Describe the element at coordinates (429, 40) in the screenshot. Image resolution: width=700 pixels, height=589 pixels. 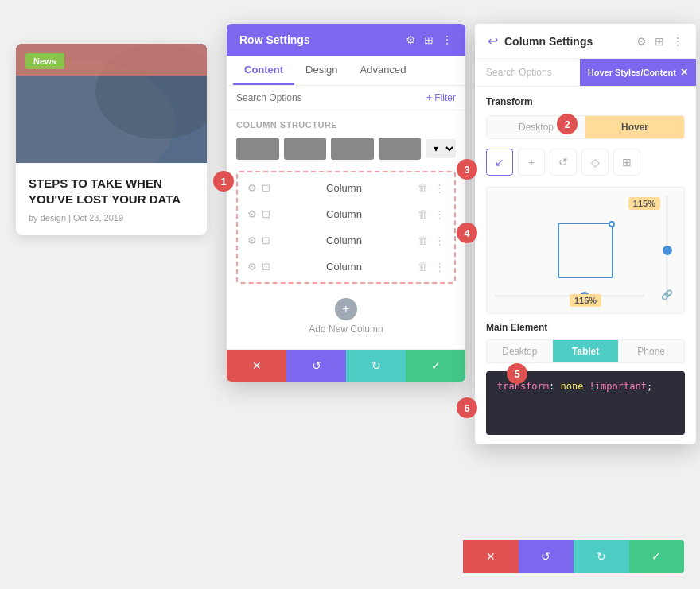
I see `columns-icon: ⊞` at that location.